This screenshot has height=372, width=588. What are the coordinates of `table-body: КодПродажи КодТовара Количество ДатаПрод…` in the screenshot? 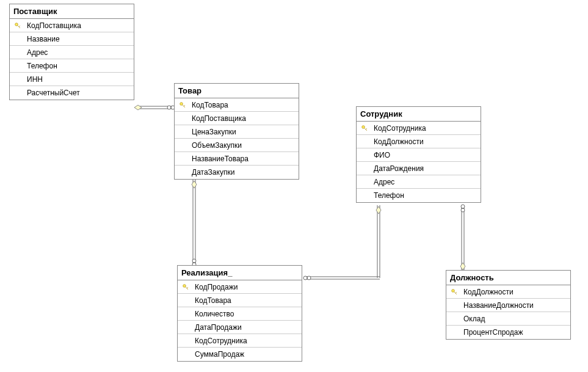 It's located at (239, 321).